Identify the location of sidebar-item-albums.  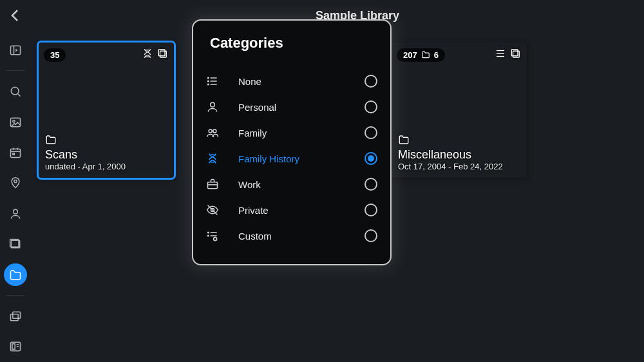
(15, 243).